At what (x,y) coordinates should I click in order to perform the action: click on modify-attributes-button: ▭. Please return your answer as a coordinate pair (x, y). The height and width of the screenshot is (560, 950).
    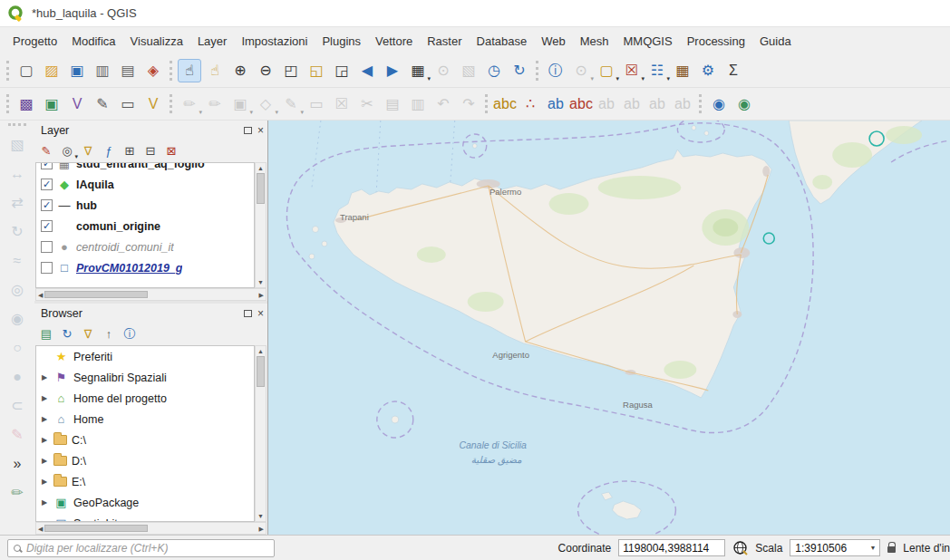
    Looking at the image, I should click on (316, 104).